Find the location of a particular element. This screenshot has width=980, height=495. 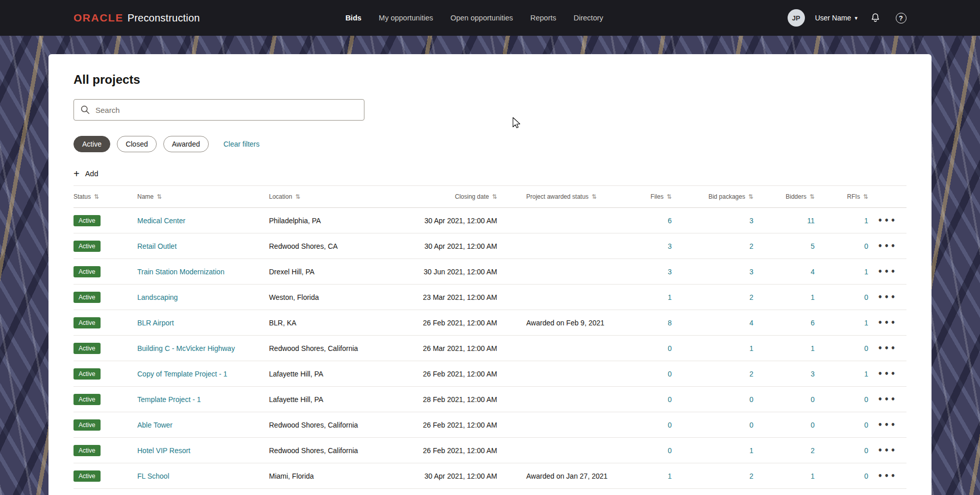

bidders-count-link: 2 is located at coordinates (813, 451).